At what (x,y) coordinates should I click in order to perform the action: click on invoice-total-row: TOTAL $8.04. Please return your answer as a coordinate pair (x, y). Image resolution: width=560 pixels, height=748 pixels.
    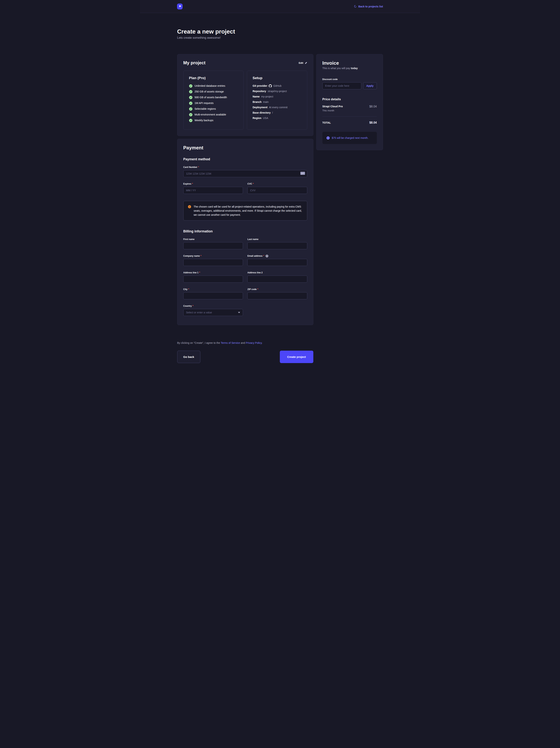
    Looking at the image, I should click on (349, 123).